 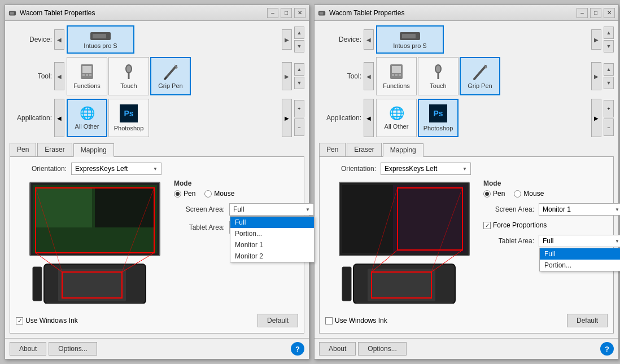 What do you see at coordinates (356, 321) in the screenshot?
I see `right-use-ink-checkbox: Use Windows Ink` at bounding box center [356, 321].